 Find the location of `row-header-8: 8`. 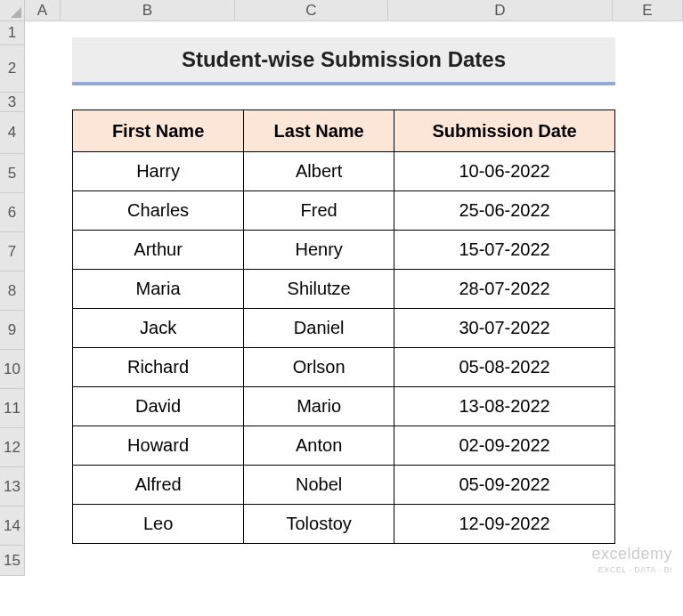

row-header-8: 8 is located at coordinates (12, 291).